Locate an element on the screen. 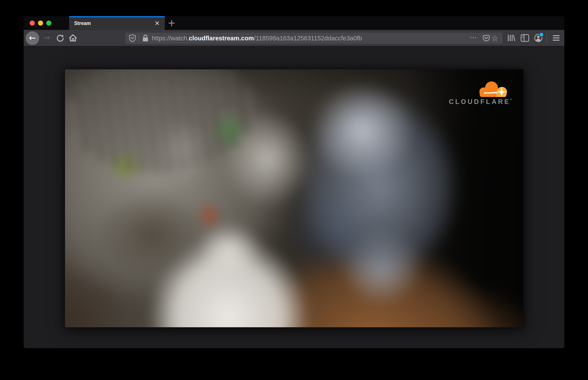 The height and width of the screenshot is (380, 588). tab-close-icon: × is located at coordinates (157, 23).